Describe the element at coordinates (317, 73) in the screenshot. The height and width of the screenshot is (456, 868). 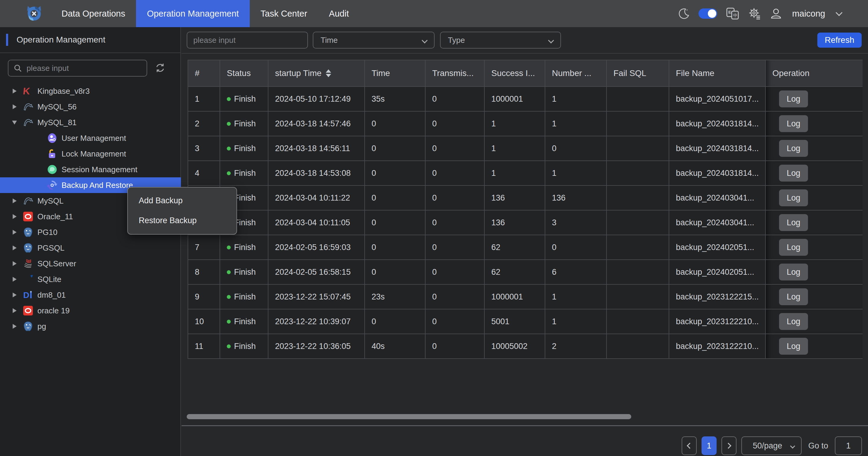
I see `column-header-startup-time: startup Time` at that location.